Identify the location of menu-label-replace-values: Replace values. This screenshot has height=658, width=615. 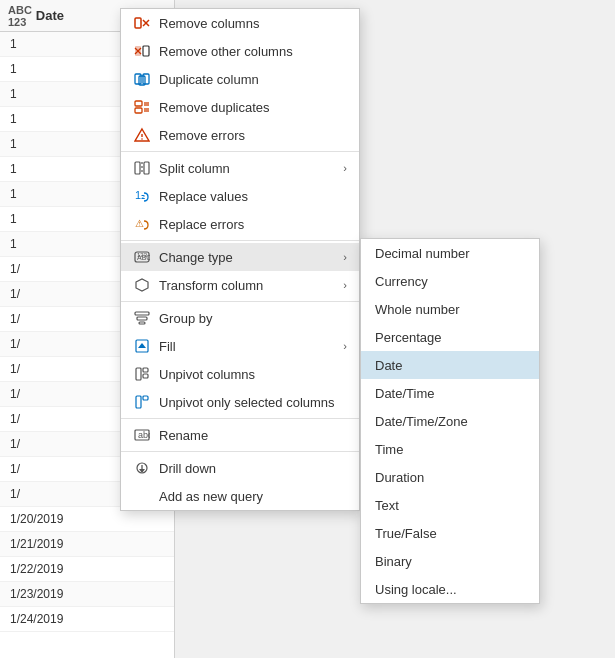
(253, 196).